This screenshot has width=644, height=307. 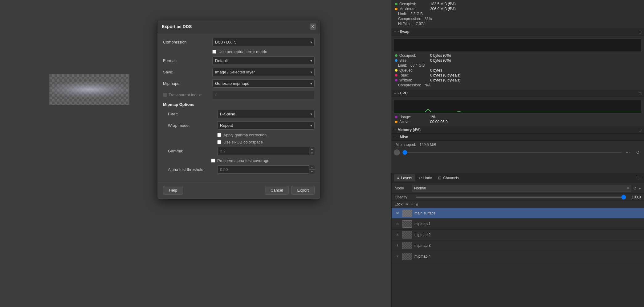 I want to click on wrap-mode-select: Repeat, so click(x=266, y=125).